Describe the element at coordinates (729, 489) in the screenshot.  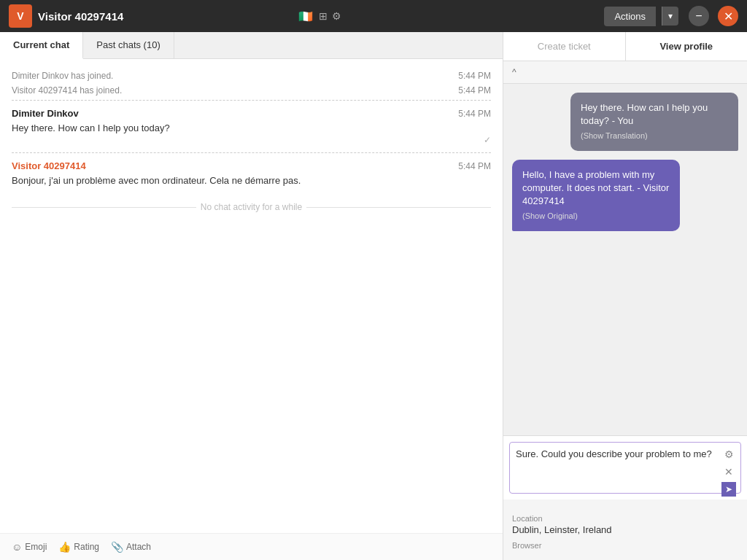
I see `translation-send-button: ➤` at that location.